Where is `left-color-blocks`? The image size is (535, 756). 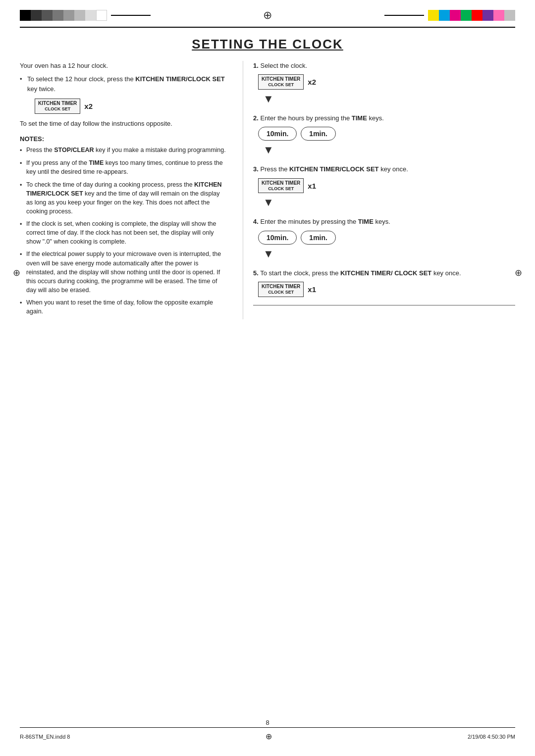
left-color-blocks is located at coordinates (63, 15).